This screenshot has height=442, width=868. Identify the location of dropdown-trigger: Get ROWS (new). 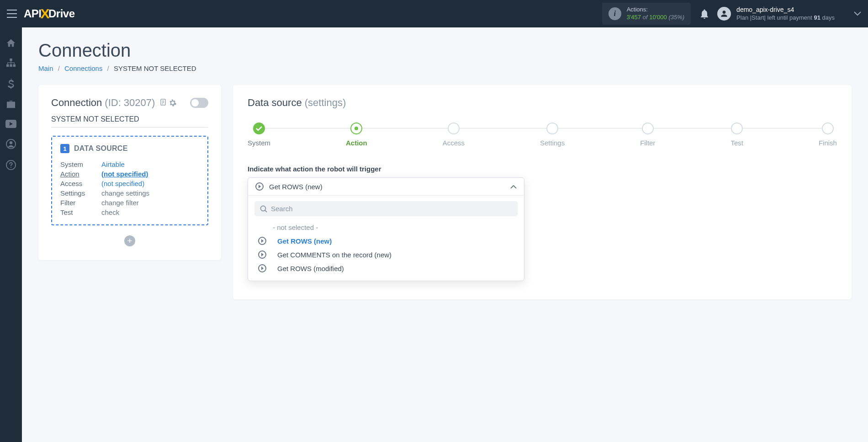
(386, 186).